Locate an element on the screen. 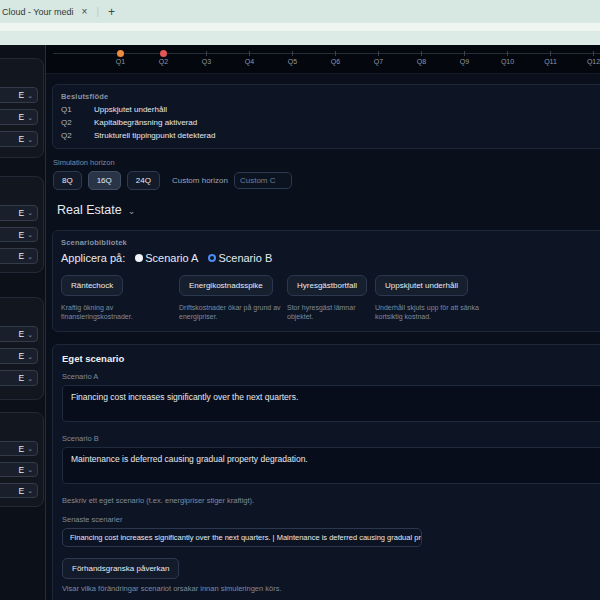 The height and width of the screenshot is (600, 600). decision-flow-title: Beslutsflöde is located at coordinates (330, 96).